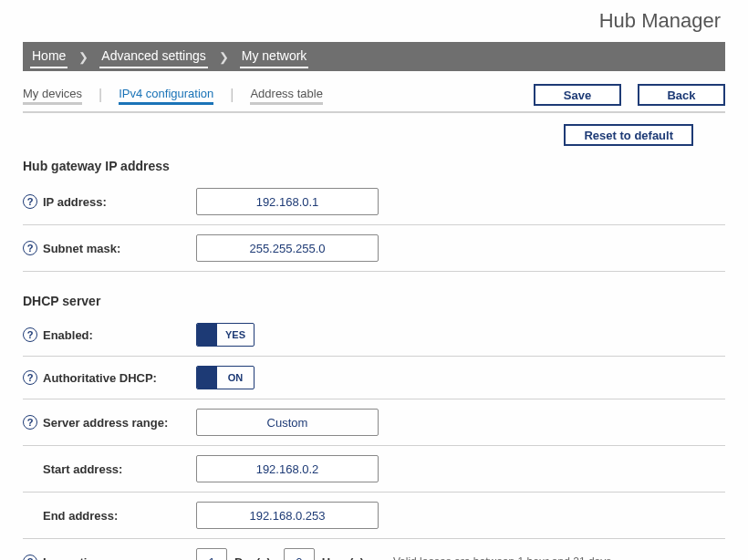 This screenshot has width=748, height=560. Describe the element at coordinates (100, 378) in the screenshot. I see `authoritative-dhcp-label: Authoritative DHCP:` at that location.